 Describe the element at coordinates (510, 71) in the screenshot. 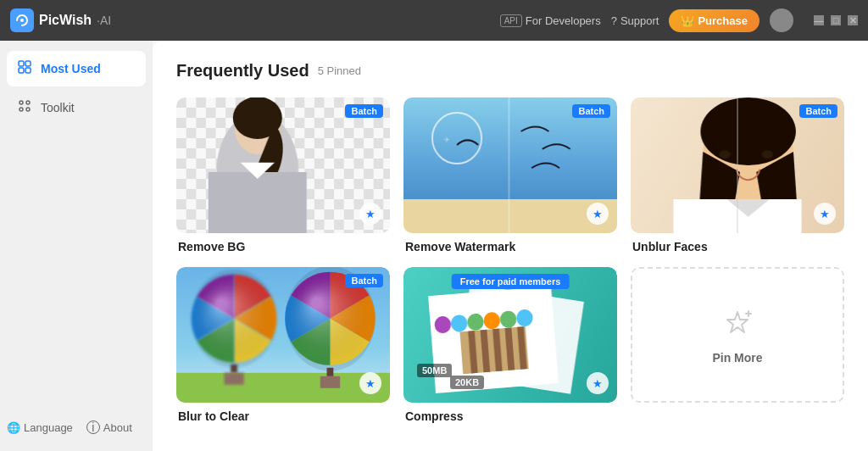

I see `page-header: Frequently Used 5 Pinned` at that location.